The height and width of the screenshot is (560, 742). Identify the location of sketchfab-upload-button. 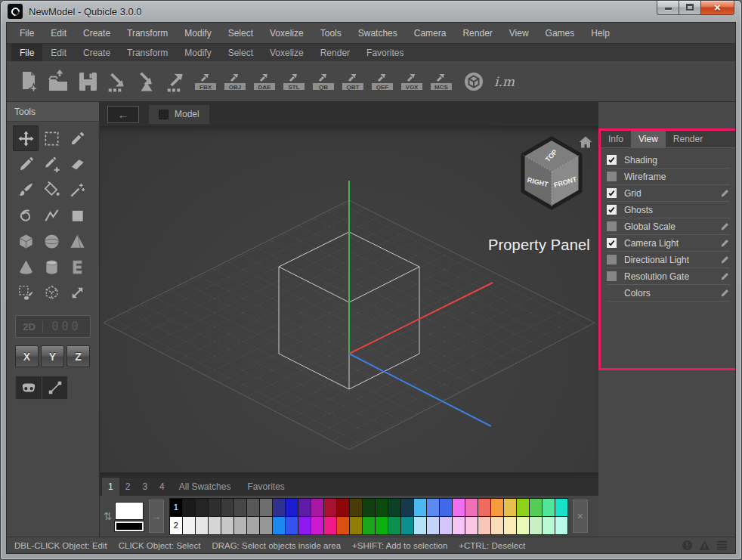
(473, 82).